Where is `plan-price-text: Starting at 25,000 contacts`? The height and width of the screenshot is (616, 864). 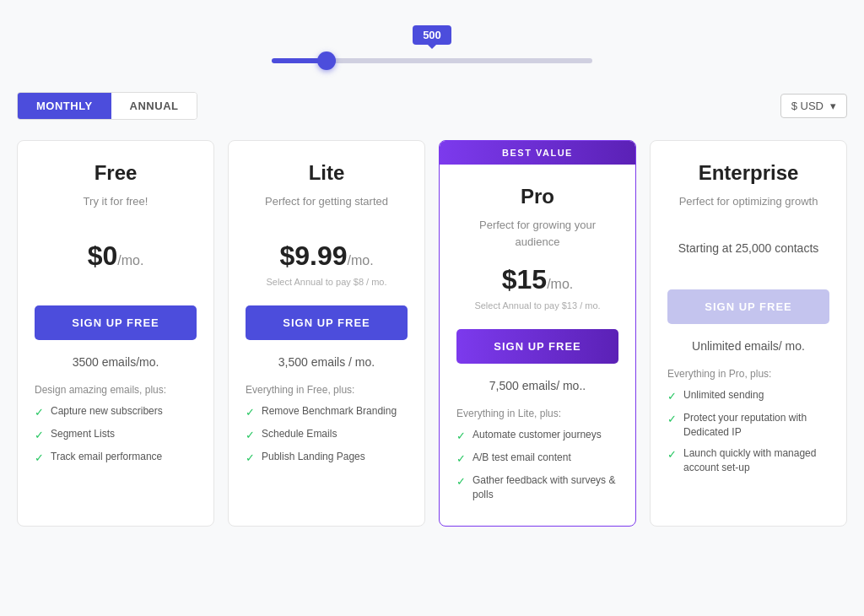
plan-price-text: Starting at 25,000 contacts is located at coordinates (749, 248).